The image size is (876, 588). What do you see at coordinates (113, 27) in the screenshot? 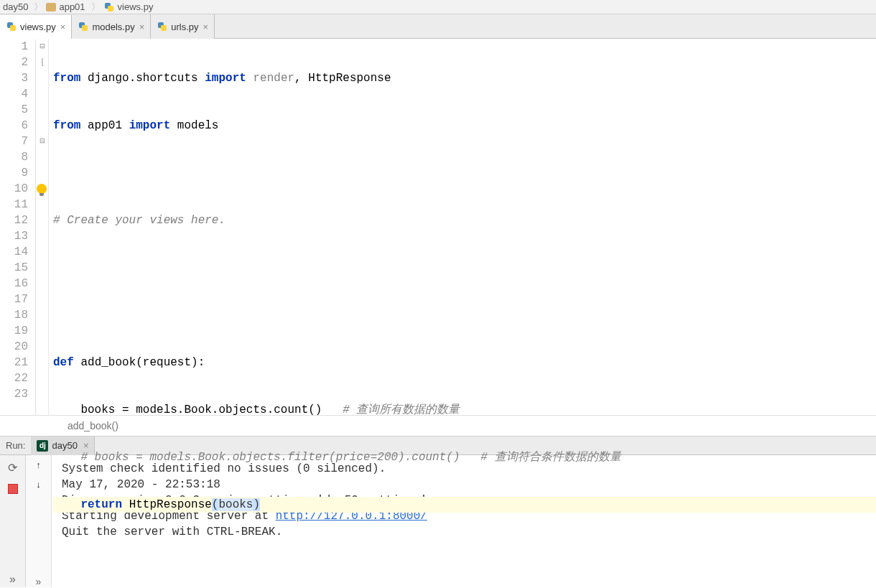
I see `tab-label: models.py` at bounding box center [113, 27].